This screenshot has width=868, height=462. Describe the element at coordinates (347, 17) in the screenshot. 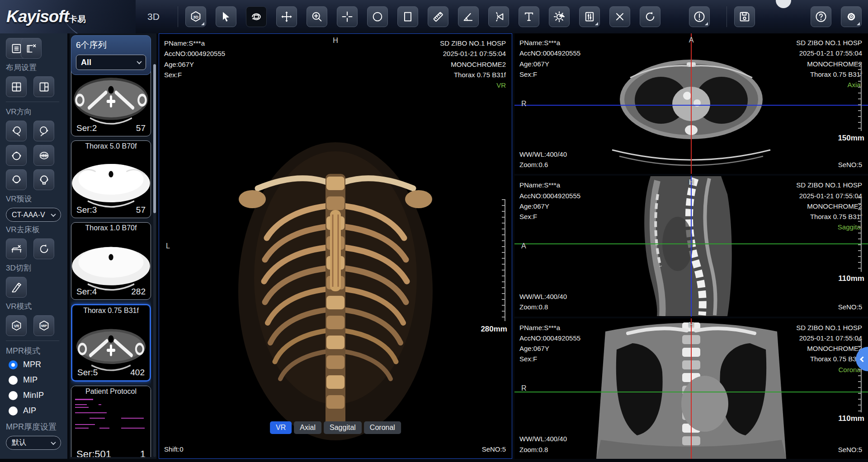

I see `tool-crosshair-button` at that location.